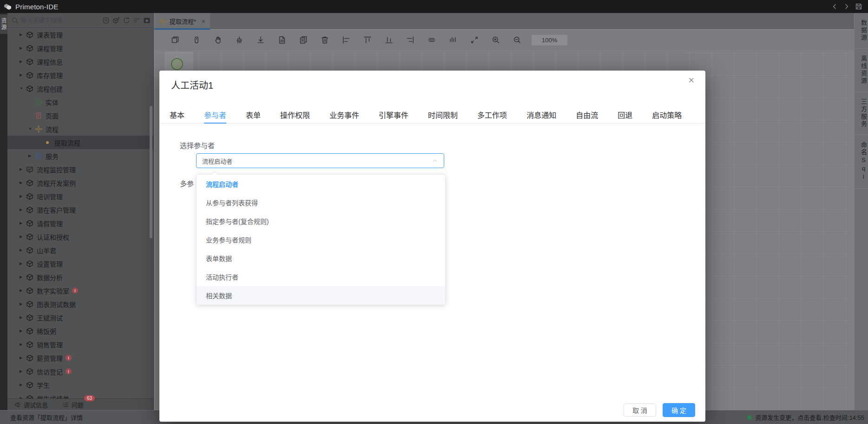 Image resolution: width=868 pixels, height=424 pixels. I want to click on align-top-icon, so click(368, 40).